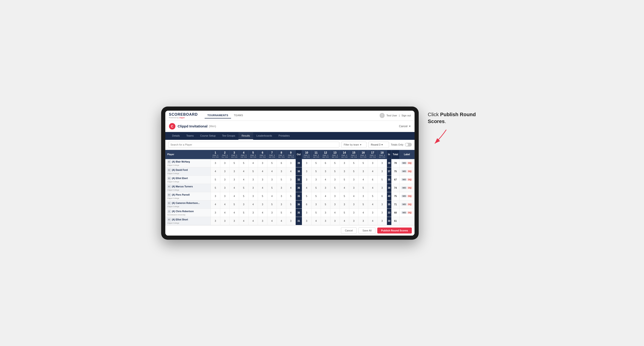 The width and height of the screenshot is (644, 346). I want to click on score-hole-3: 5, so click(234, 204).